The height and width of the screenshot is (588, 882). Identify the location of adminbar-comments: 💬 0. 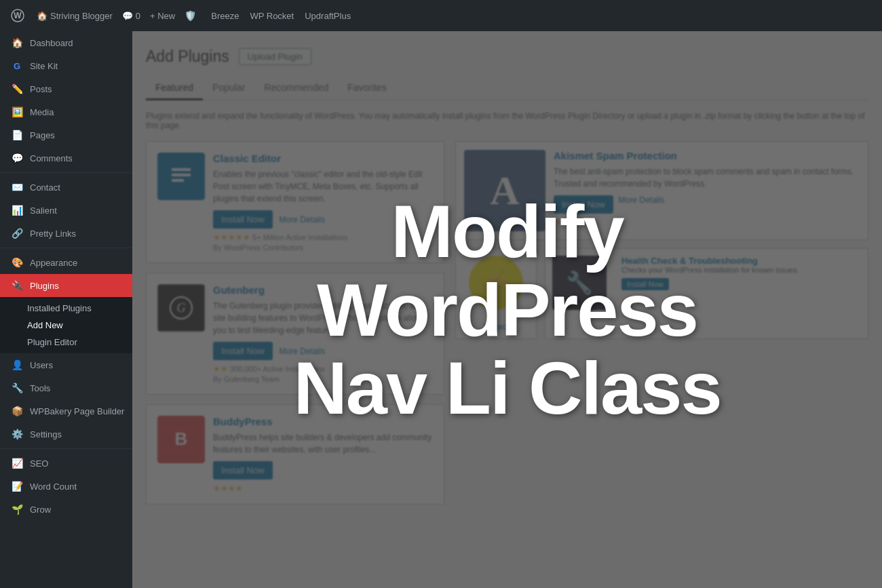
(132, 16).